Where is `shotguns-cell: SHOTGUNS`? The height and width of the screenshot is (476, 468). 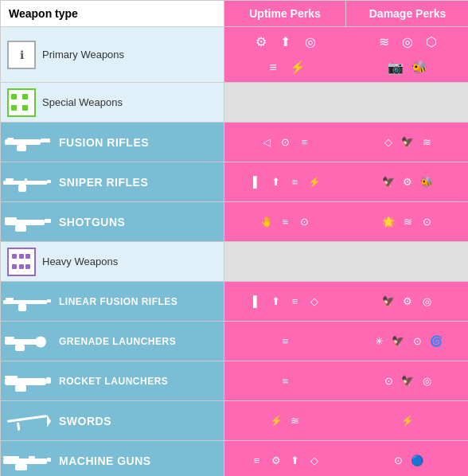
shotguns-cell: SHOTGUNS is located at coordinates (113, 221).